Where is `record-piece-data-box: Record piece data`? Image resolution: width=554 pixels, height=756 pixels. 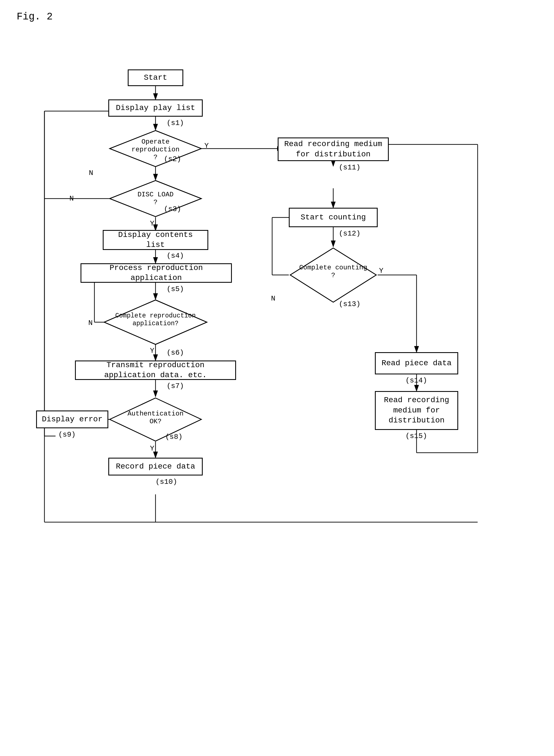 record-piece-data-box: Record piece data is located at coordinates (156, 467).